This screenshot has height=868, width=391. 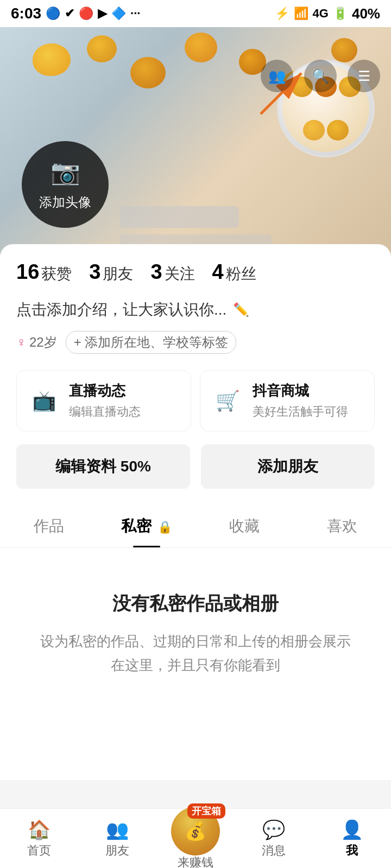 What do you see at coordinates (342, 526) in the screenshot?
I see `tab-likes-label: 喜欢` at bounding box center [342, 526].